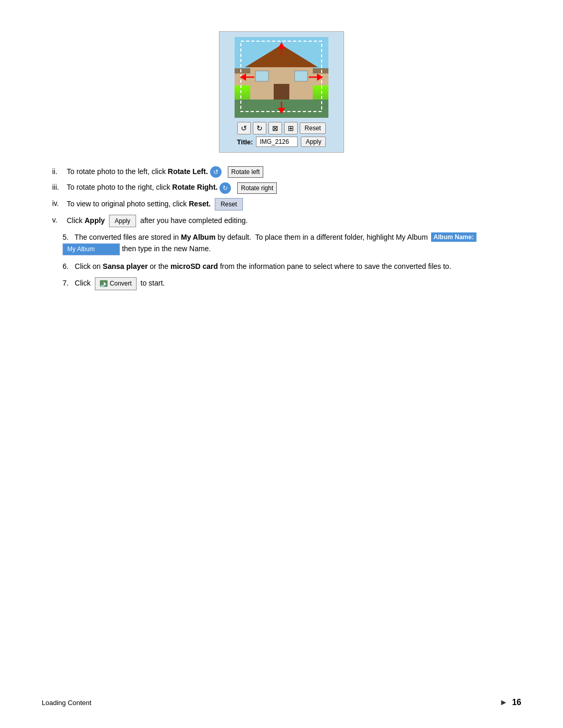 The height and width of the screenshot is (728, 563). I want to click on apply-labeled-btn: Apply, so click(123, 221).